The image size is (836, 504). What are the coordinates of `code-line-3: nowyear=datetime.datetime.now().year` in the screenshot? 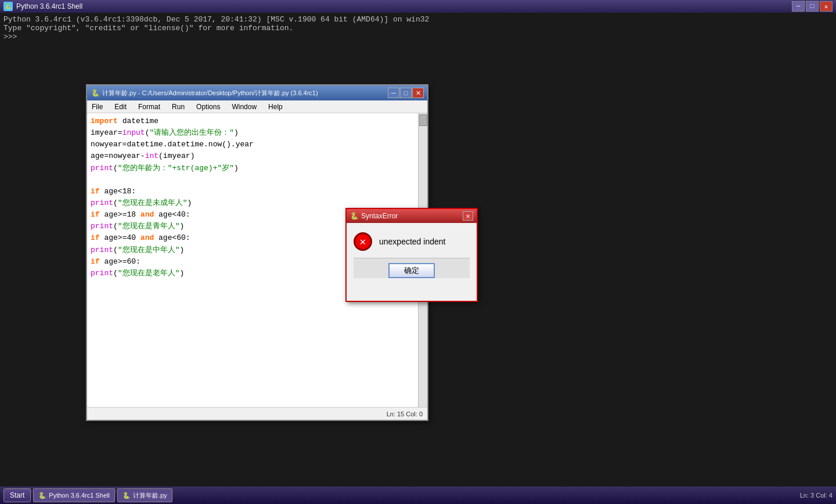 It's located at (253, 145).